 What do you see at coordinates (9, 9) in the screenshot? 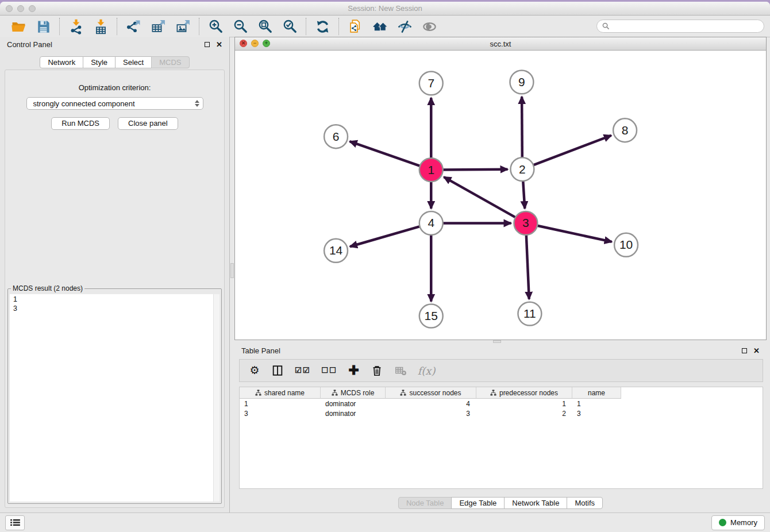
I see `close-window-button` at bounding box center [9, 9].